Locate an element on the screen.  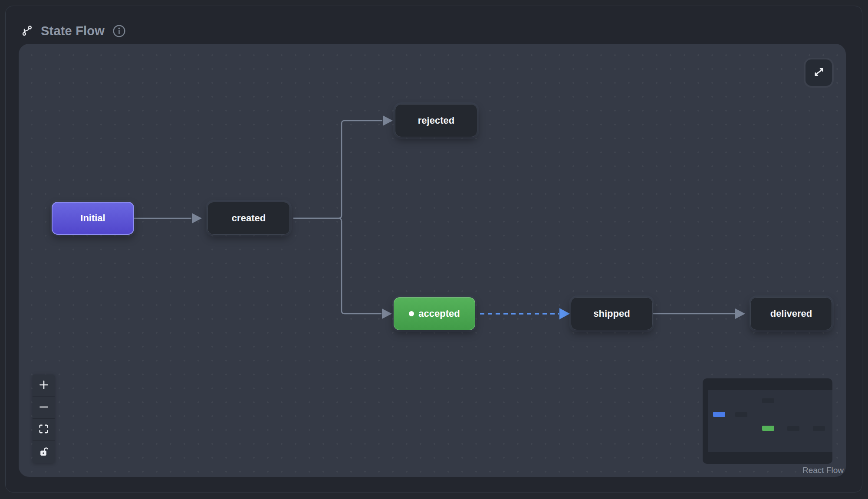
minus-icon is located at coordinates (44, 408).